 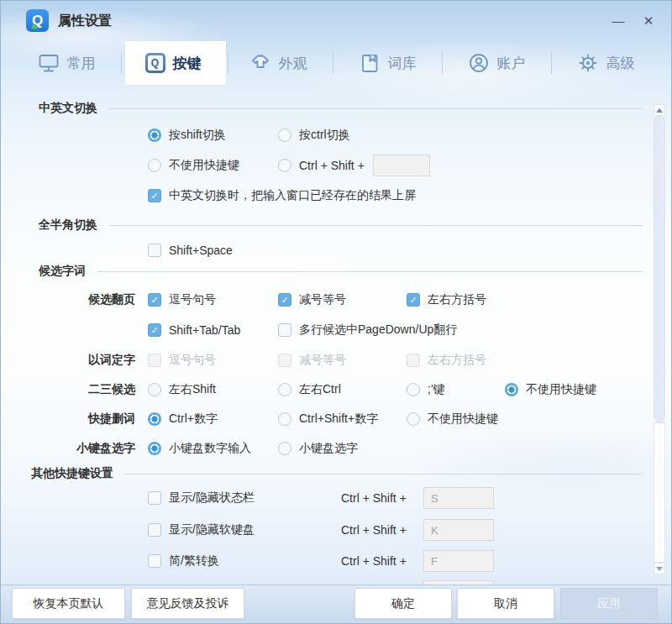 I want to click on hotkey-key-input: K, so click(x=459, y=530).